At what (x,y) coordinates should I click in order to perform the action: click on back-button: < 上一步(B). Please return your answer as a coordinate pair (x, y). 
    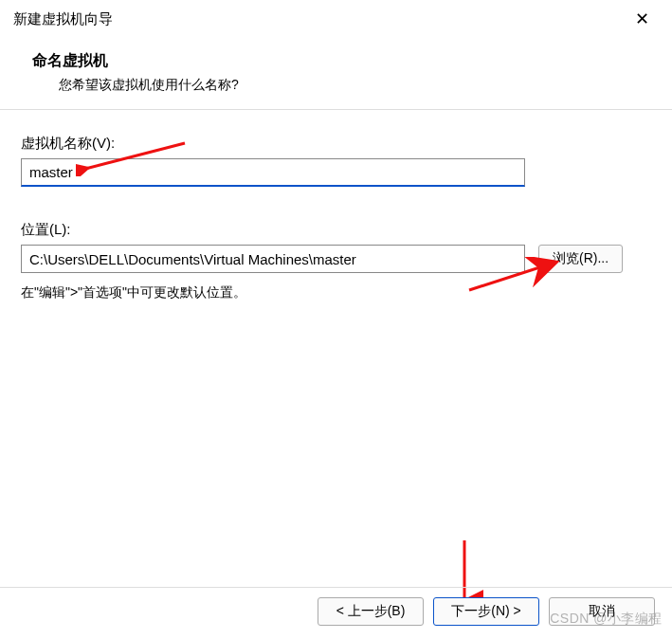
    Looking at the image, I should click on (371, 612).